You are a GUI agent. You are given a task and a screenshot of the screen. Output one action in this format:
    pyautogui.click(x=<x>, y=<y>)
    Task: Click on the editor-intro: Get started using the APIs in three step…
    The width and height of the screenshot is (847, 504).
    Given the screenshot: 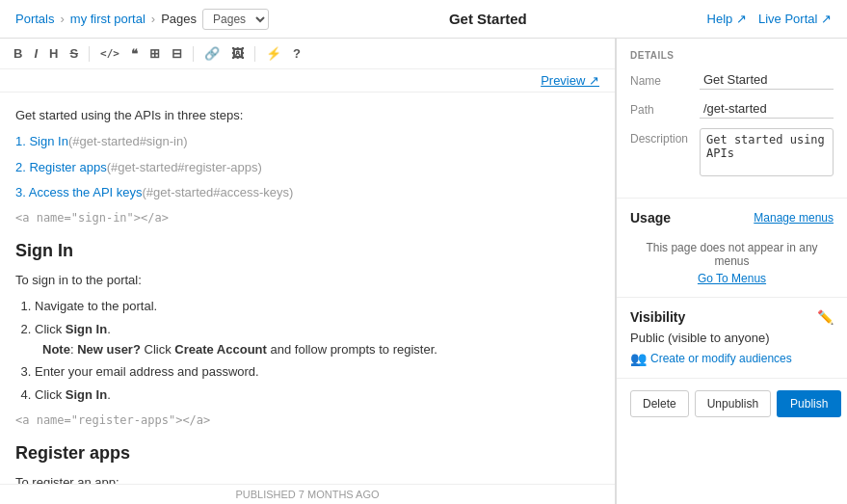 What is the action you would take?
    pyautogui.click(x=307, y=116)
    